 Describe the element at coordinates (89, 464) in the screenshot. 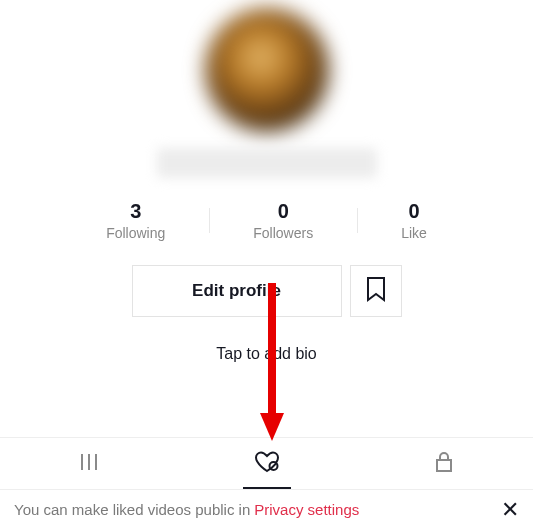

I see `tab-feed` at that location.